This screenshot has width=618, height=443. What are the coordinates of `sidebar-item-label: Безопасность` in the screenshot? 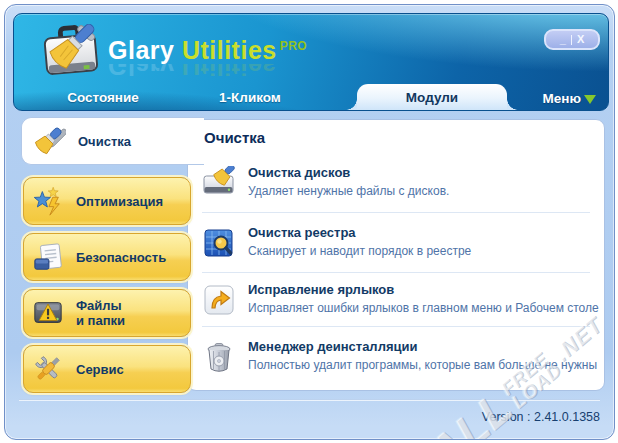 It's located at (121, 258).